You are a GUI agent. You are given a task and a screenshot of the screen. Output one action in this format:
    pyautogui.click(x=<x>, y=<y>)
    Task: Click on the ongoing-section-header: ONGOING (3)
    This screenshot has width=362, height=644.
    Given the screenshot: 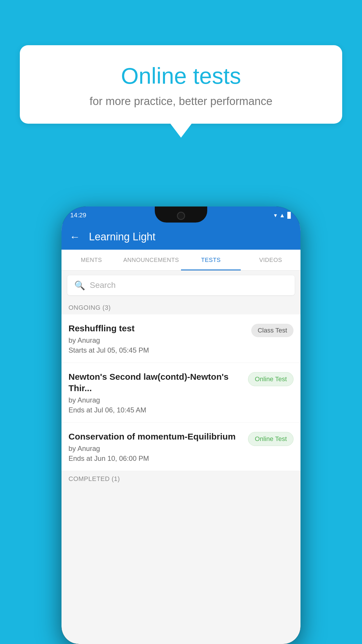 What is the action you would take?
    pyautogui.click(x=181, y=307)
    